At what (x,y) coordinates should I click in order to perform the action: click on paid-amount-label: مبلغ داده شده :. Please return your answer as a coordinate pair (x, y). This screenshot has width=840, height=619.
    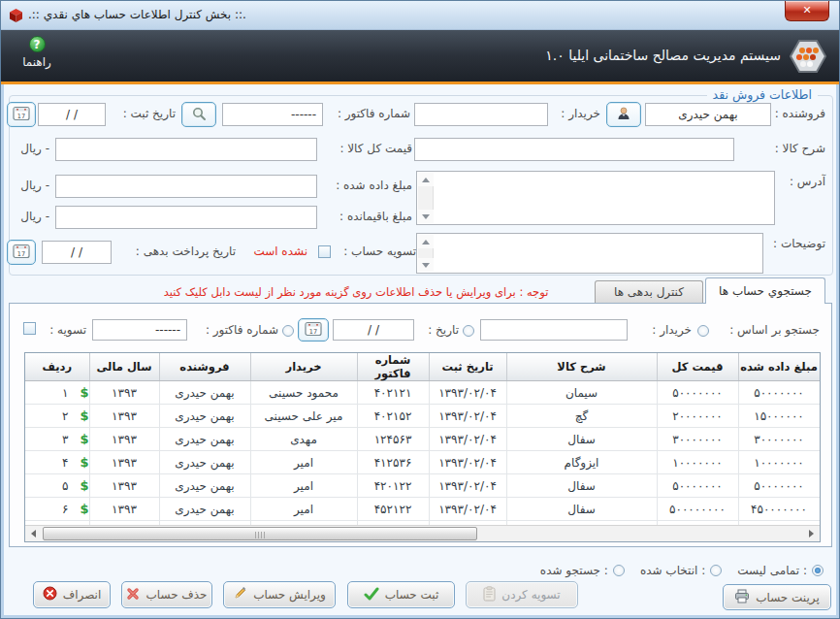
    Looking at the image, I should click on (374, 185).